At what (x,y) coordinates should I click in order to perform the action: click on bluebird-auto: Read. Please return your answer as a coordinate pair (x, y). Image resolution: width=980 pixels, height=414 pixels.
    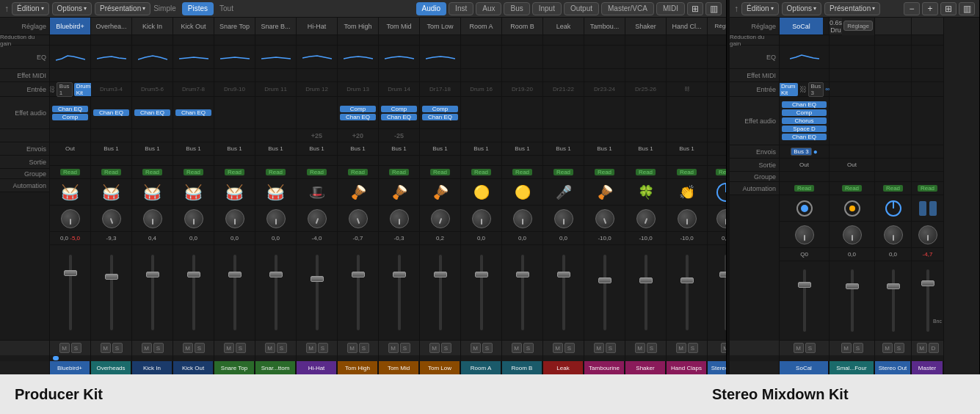
    Looking at the image, I should click on (70, 172).